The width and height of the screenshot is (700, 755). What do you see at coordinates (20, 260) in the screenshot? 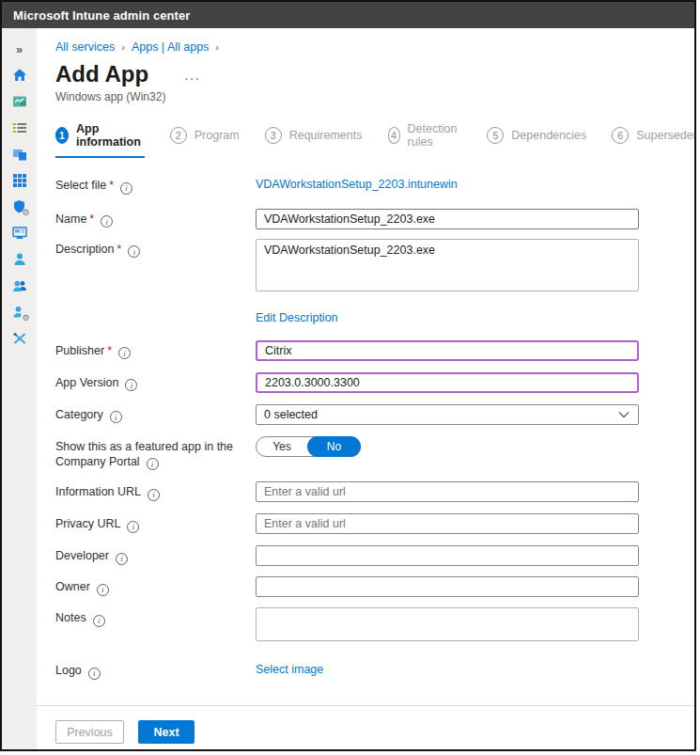
I see `sidebar-item-users` at bounding box center [20, 260].